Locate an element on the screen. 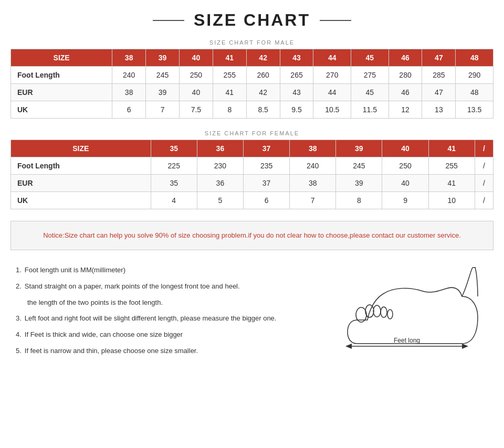 Image resolution: width=504 pixels, height=448 pixels. table-cell: 37 is located at coordinates (266, 184).